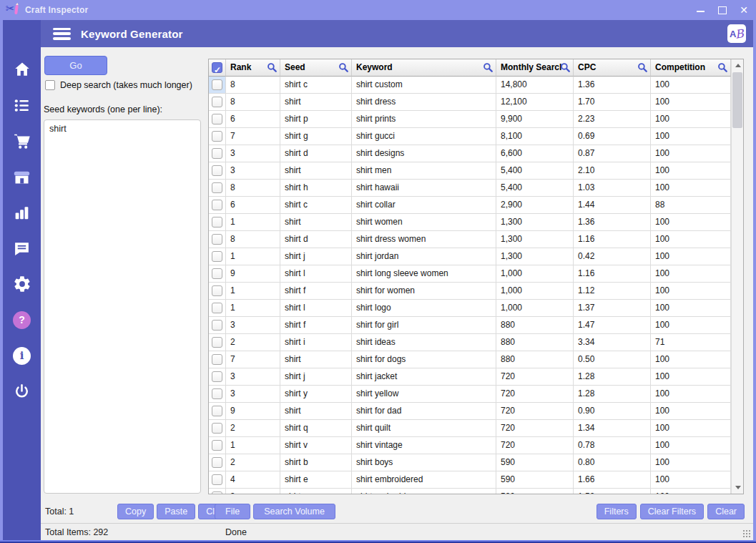 The height and width of the screenshot is (543, 756). I want to click on table-row: 1shirt fshirt for women1,0001.12100, so click(470, 291).